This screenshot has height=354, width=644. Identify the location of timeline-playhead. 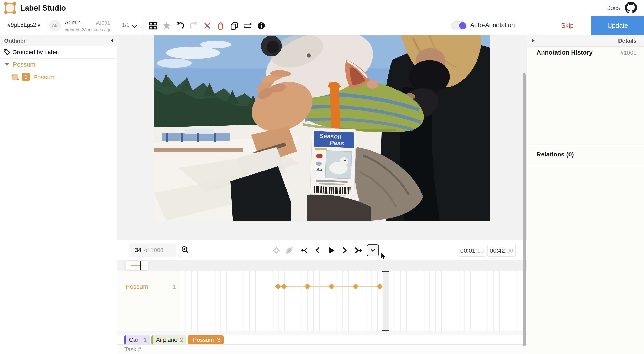
(386, 301).